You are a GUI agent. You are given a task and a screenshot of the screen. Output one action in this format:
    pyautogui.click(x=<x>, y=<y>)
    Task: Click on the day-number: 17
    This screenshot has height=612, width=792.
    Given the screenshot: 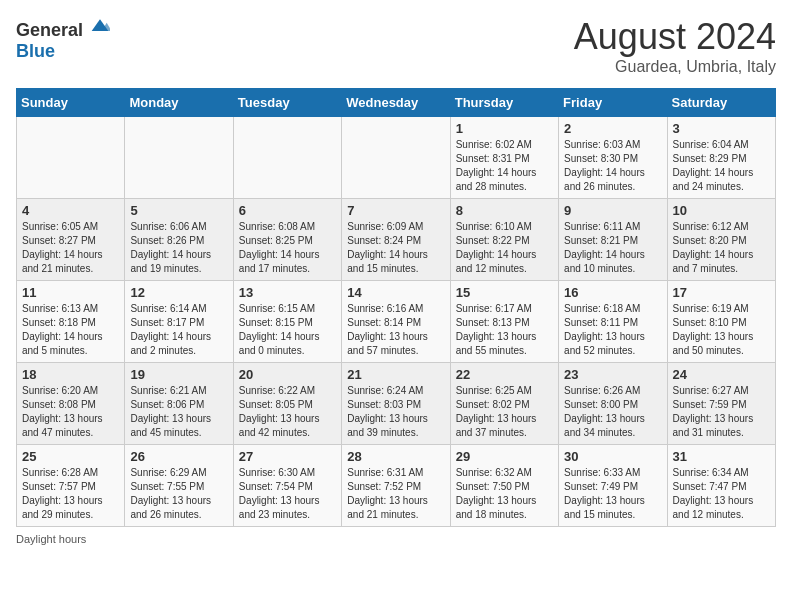 What is the action you would take?
    pyautogui.click(x=722, y=292)
    